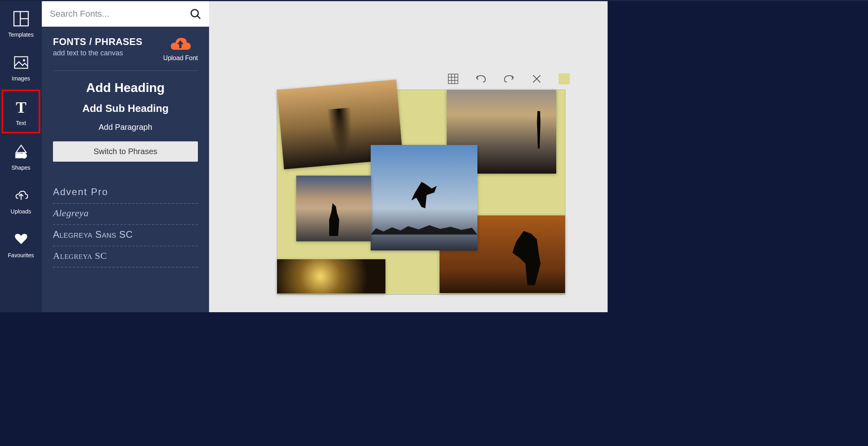 The width and height of the screenshot is (868, 446). I want to click on nav-label: Uploads, so click(21, 211).